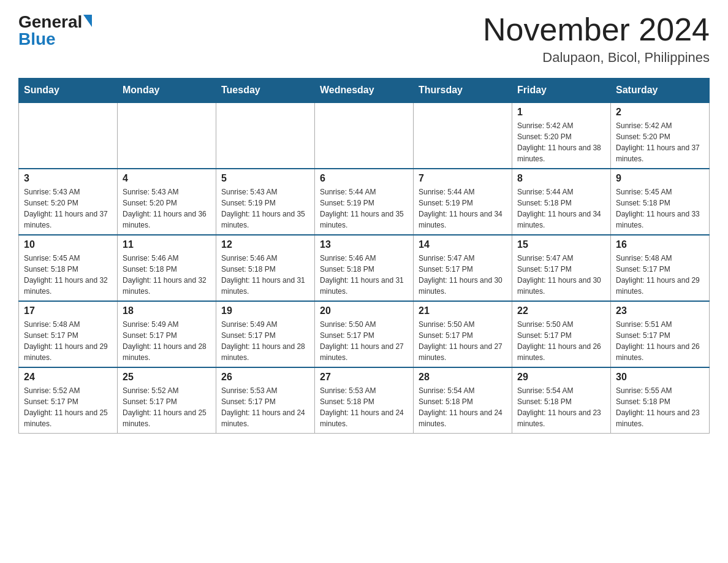 This screenshot has height=563, width=728. I want to click on day-number: 4, so click(167, 178).